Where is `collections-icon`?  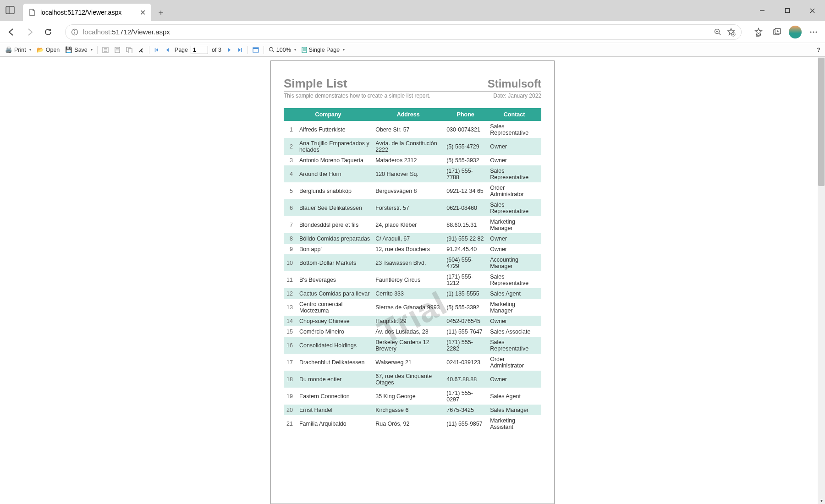 collections-icon is located at coordinates (777, 32).